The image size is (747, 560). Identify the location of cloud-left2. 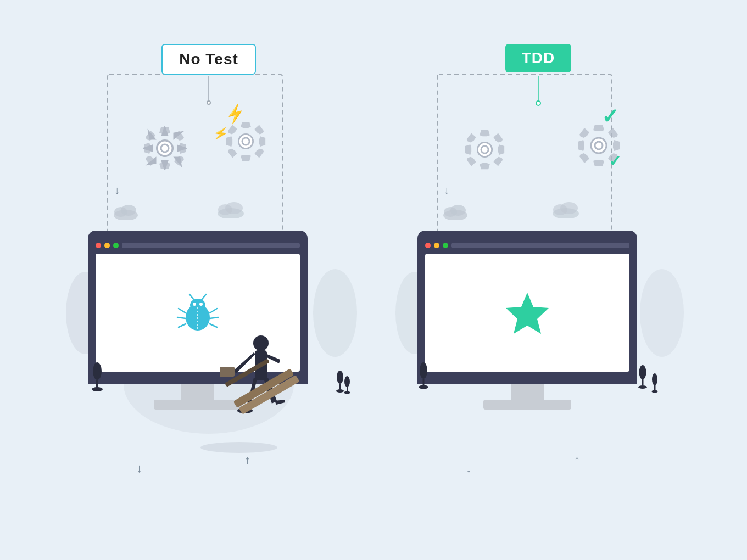
(231, 210).